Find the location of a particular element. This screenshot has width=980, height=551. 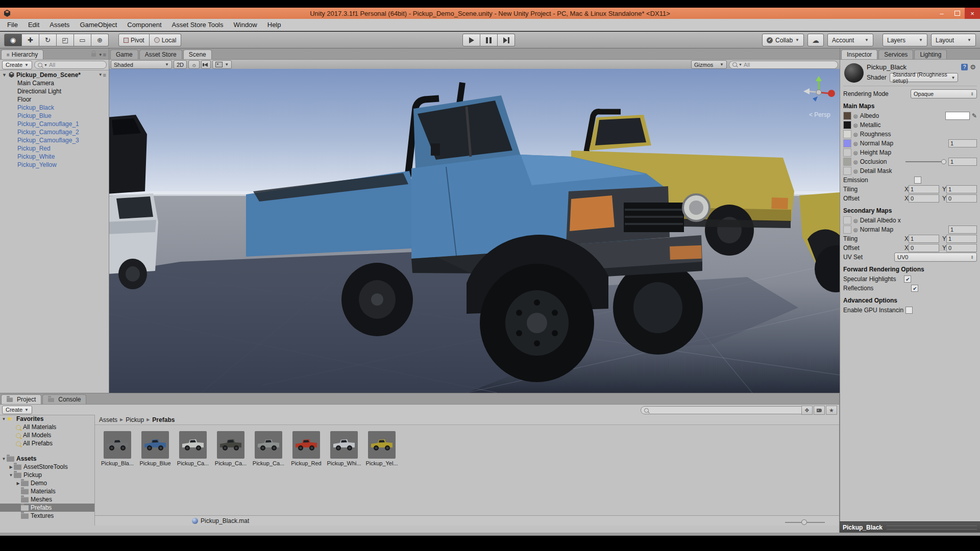

tiling-y-field: 1 is located at coordinates (962, 189).